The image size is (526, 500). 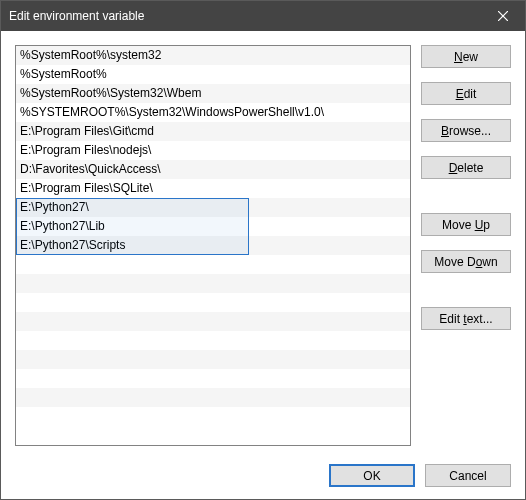 What do you see at coordinates (466, 318) in the screenshot?
I see `edit-text-button: Edit text...` at bounding box center [466, 318].